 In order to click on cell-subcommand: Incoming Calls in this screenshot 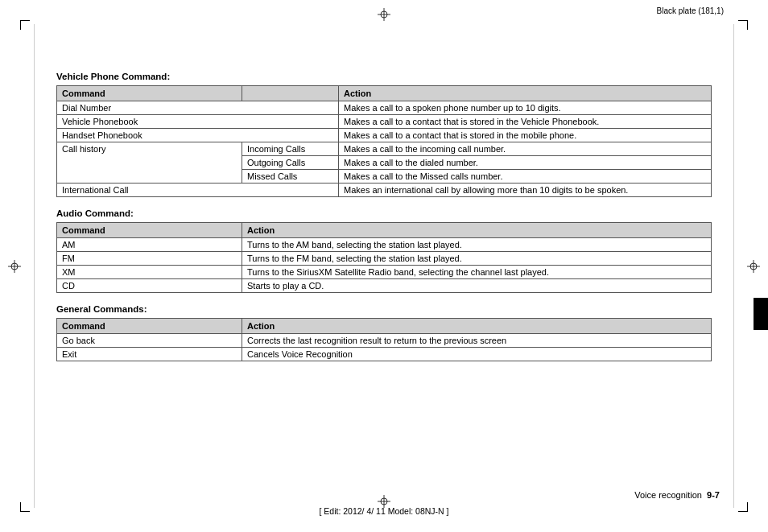, I will do `click(291, 150)`.